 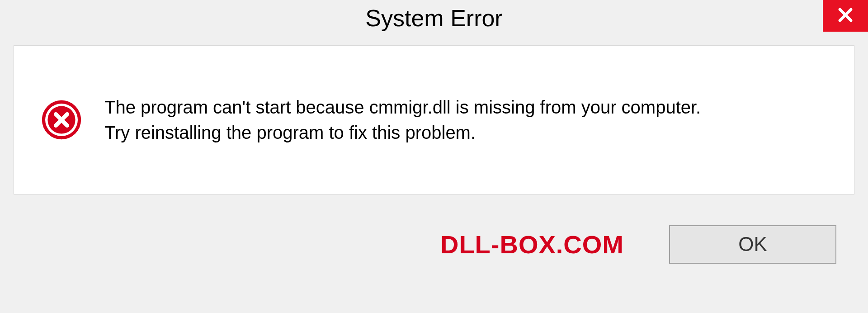 I want to click on error-message-line2: Try reinstalling the program to fix this…, so click(x=402, y=133).